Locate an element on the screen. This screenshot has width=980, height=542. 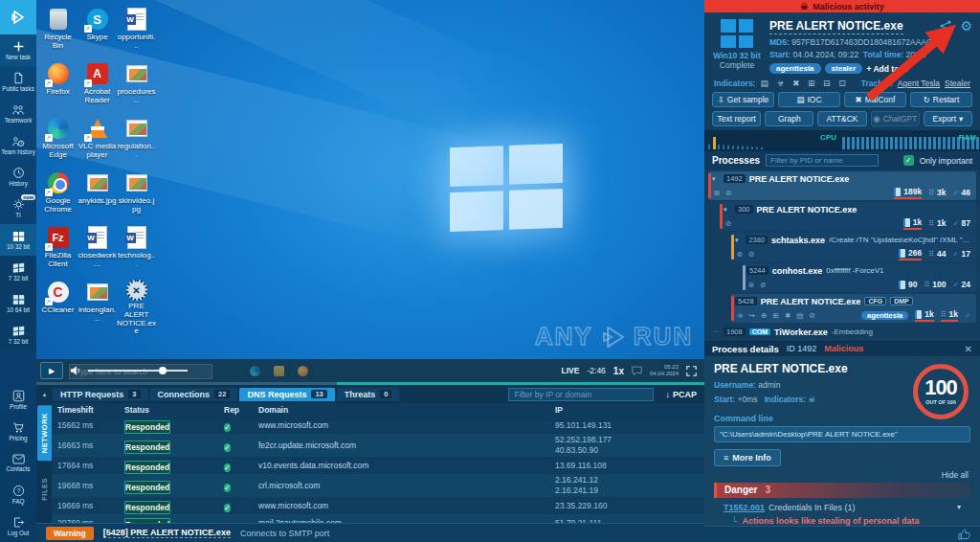
tab-threats: Threats0 is located at coordinates (368, 395).